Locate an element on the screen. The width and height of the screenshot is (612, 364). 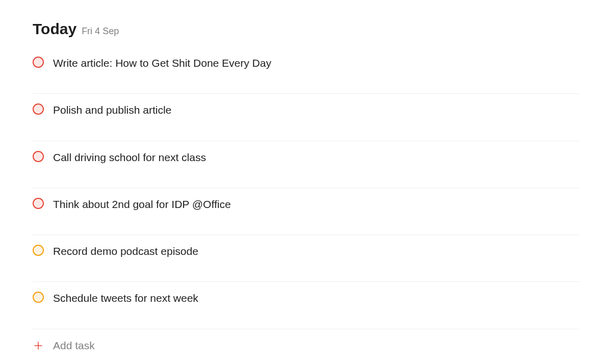
plus-icon is located at coordinates (38, 346).